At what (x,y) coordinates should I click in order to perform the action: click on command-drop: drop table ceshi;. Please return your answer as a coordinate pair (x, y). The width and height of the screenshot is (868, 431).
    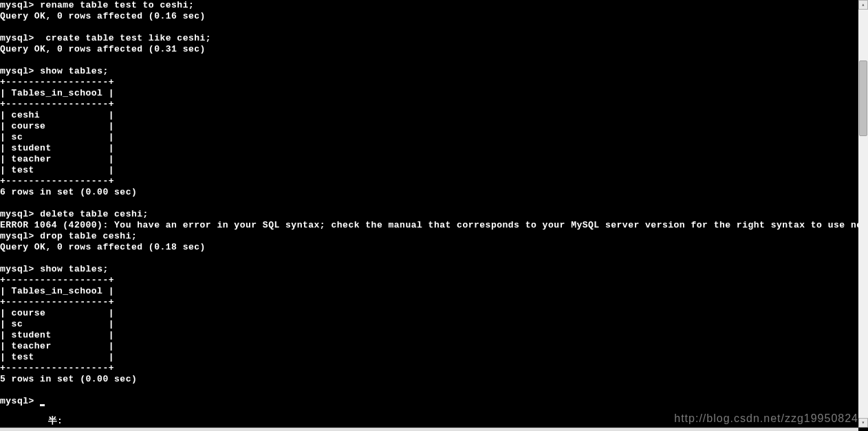
    Looking at the image, I should click on (88, 236).